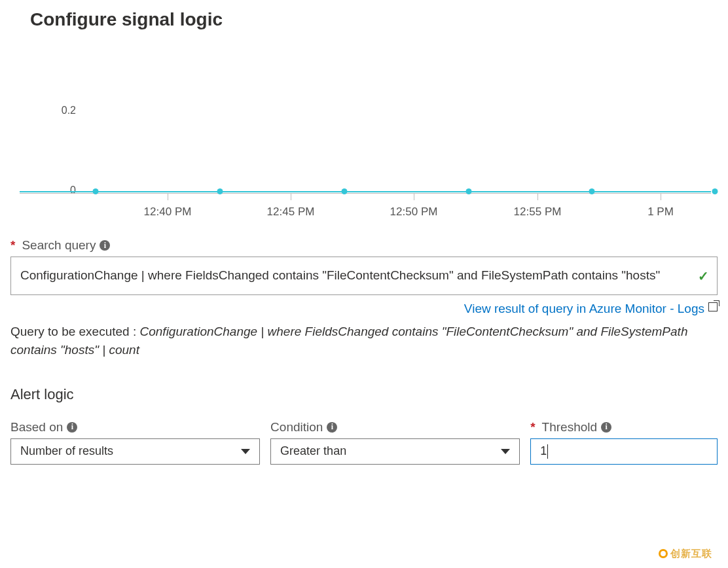 This screenshot has width=728, height=568. Describe the element at coordinates (364, 395) in the screenshot. I see `alert-logic-title: Alert logic` at that location.